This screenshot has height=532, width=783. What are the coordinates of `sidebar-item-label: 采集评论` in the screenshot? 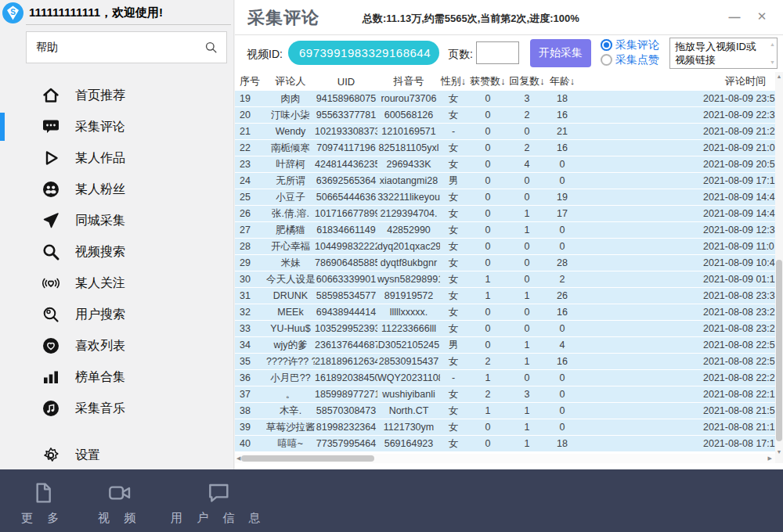 It's located at (100, 127).